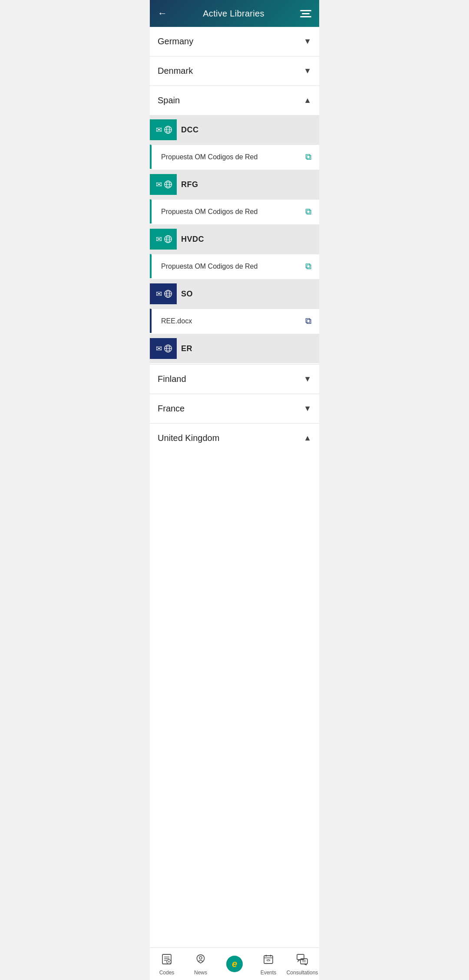 The height and width of the screenshot is (980, 469). Describe the element at coordinates (306, 14) in the screenshot. I see `settings-toggle` at that location.